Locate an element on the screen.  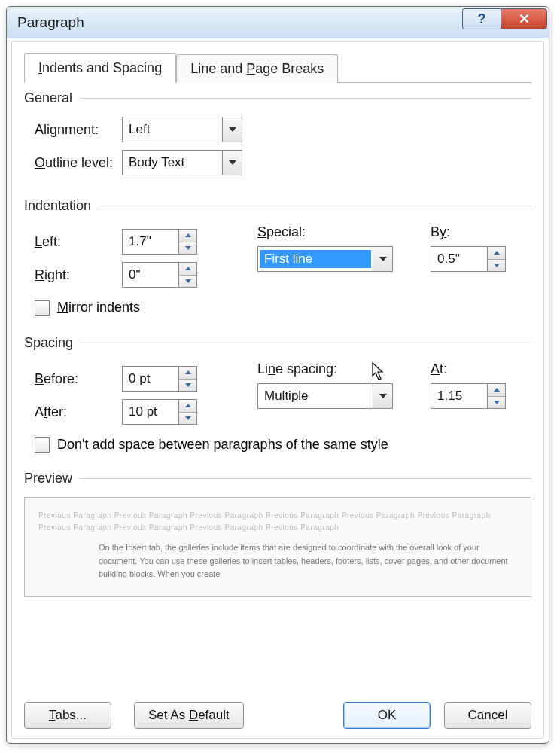
group-general: General Alignment: Left Outline level: B… is located at coordinates (278, 133).